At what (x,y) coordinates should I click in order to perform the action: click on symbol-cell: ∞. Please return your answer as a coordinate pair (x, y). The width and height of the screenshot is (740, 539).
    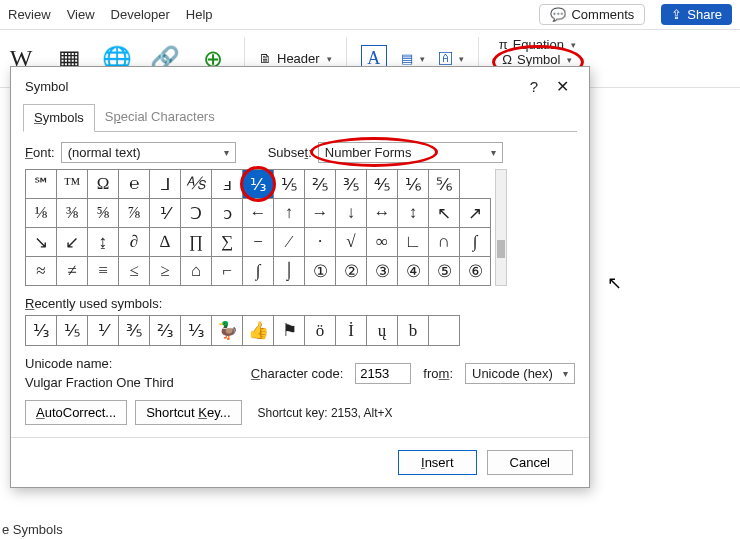
    Looking at the image, I should click on (382, 242).